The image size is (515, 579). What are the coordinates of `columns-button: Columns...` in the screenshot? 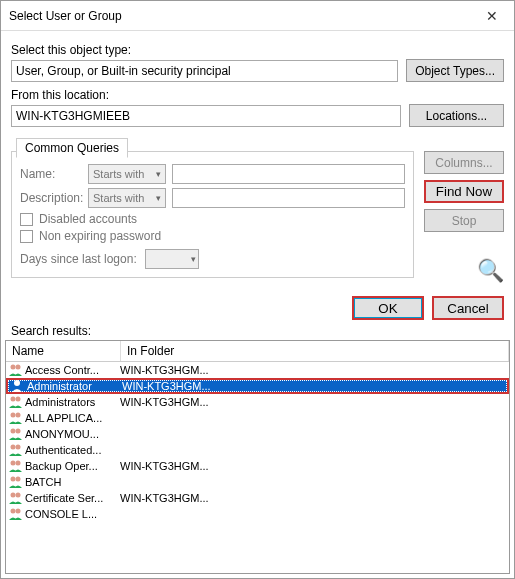 It's located at (464, 162).